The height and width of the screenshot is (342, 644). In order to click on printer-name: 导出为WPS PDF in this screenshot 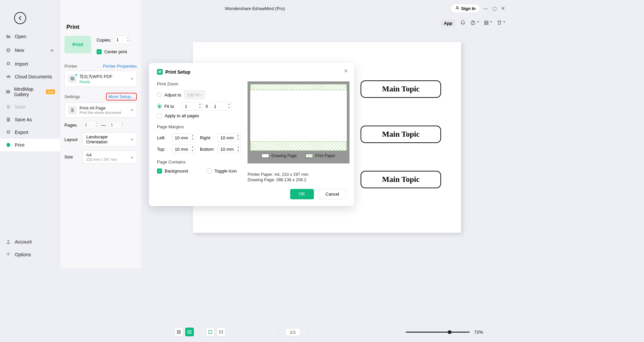, I will do `click(96, 77)`.